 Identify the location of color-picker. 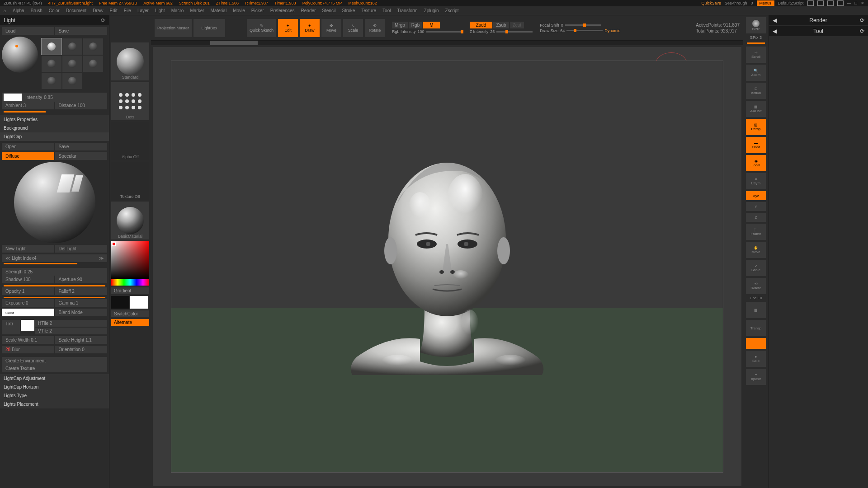
(130, 263).